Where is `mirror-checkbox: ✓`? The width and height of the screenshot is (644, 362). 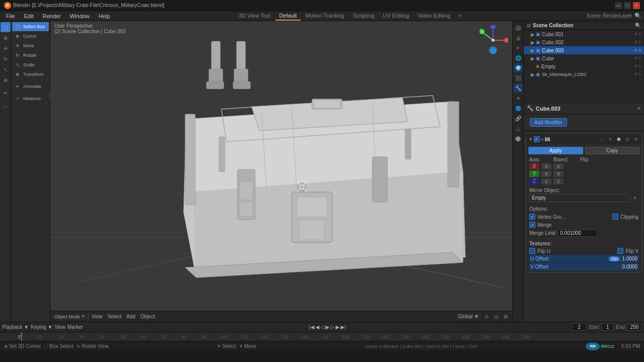 mirror-checkbox: ✓ is located at coordinates (537, 139).